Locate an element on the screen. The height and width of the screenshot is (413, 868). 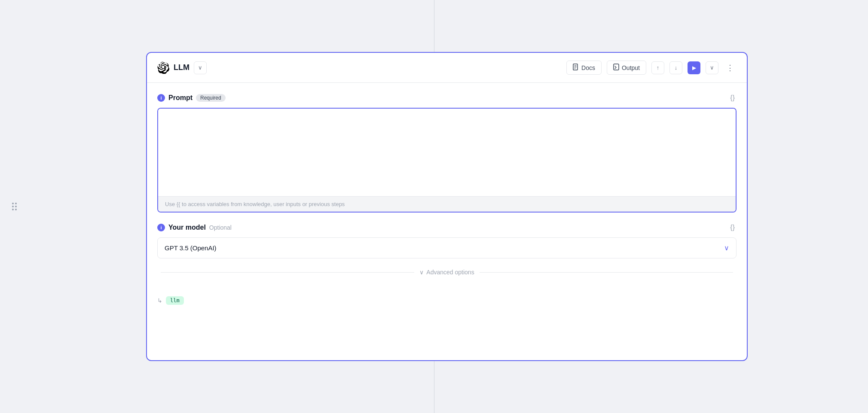
header-right: Docs Output ↑ ↓ ▶ ∨ is located at coordinates (651, 68).